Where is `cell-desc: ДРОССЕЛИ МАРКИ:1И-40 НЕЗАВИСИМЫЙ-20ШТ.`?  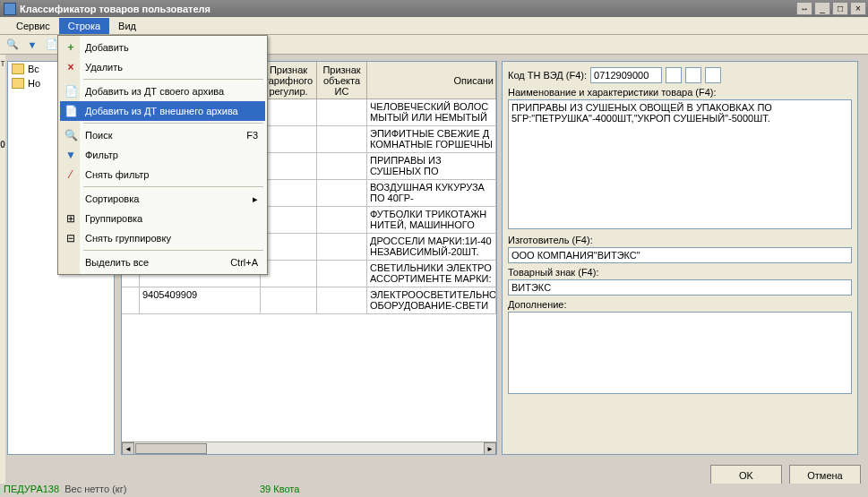 cell-desc: ДРОССЕЛИ МАРКИ:1И-40 НЕЗАВИСИМЫЙ-20ШТ. is located at coordinates (432, 247).